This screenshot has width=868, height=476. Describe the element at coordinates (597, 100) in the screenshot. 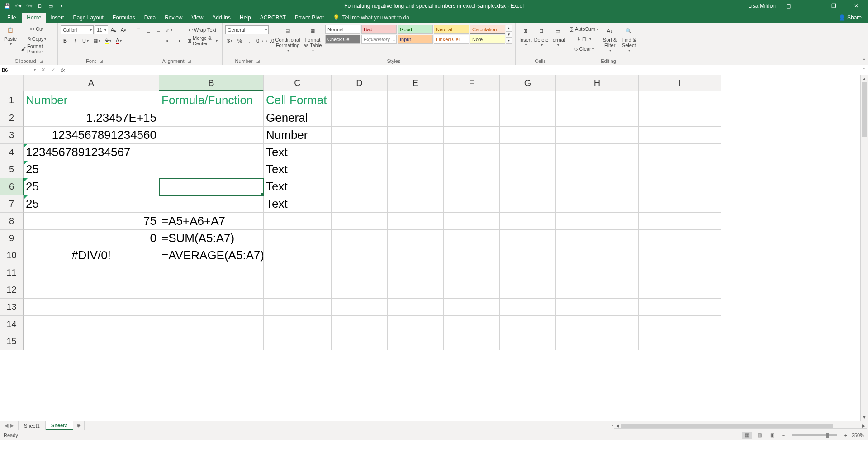

I see `cell-H1` at that location.